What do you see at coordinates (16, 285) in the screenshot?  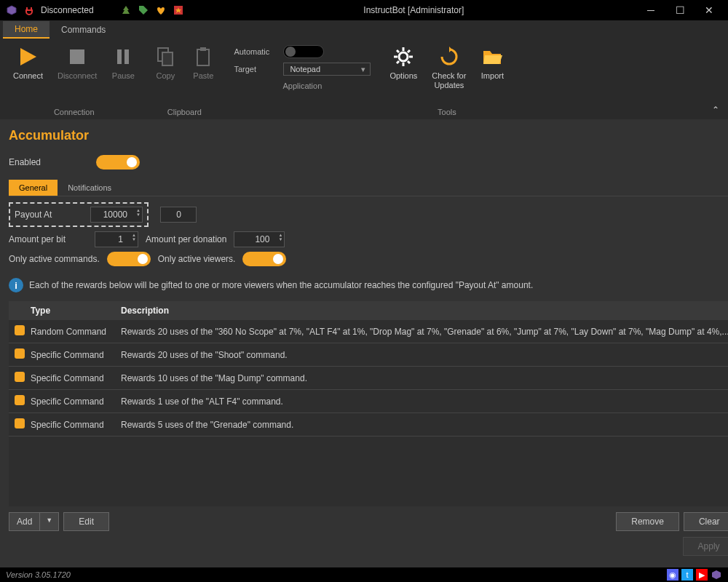 I see `info-icon: i` at bounding box center [16, 285].